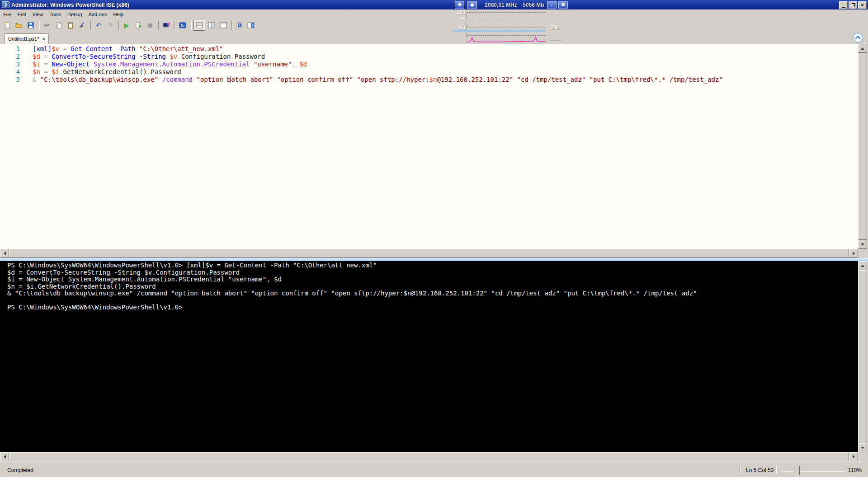 The width and height of the screenshot is (868, 477). What do you see at coordinates (212, 25) in the screenshot?
I see `layout-right-icon` at bounding box center [212, 25].